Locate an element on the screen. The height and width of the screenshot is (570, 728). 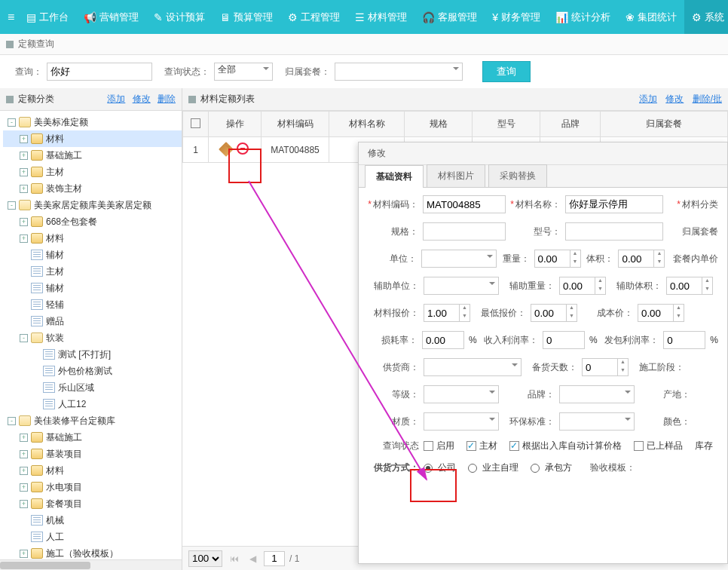
cost-spinner: ▲▼ is located at coordinates (661, 313).